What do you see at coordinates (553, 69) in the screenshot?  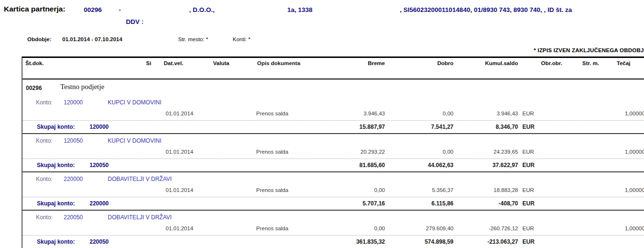 I see `col-obrobr: Obr.obr.` at bounding box center [553, 69].